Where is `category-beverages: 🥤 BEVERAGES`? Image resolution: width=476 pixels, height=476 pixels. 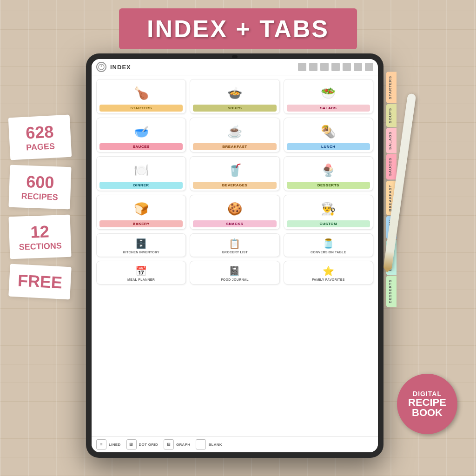 category-beverages: 🥤 BEVERAGES is located at coordinates (234, 174).